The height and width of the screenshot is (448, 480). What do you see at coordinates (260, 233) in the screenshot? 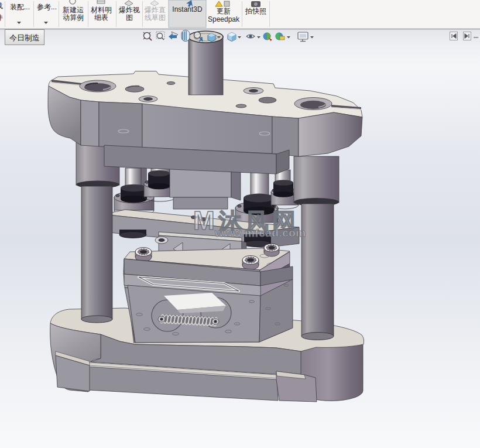
I see `svg-text: www.mfcad.com` at bounding box center [260, 233].